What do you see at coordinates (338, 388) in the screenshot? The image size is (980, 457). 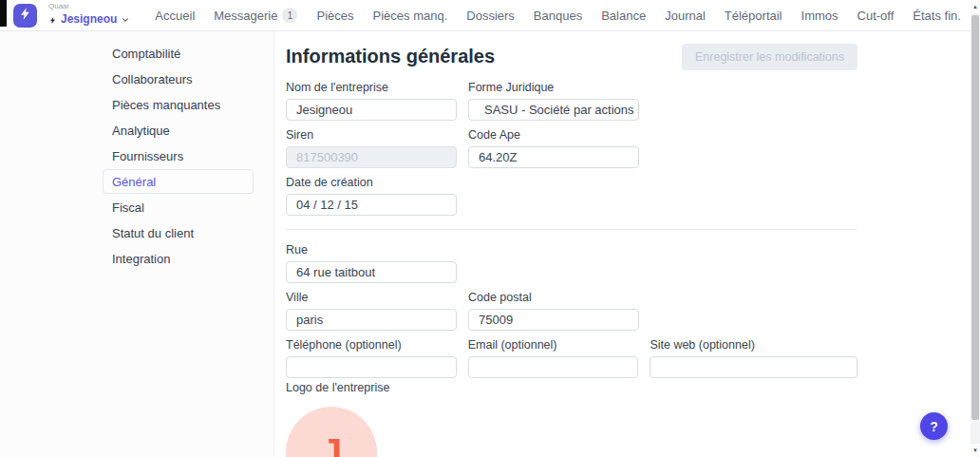 I see `company-logo-label: Logo de l'entreprise` at bounding box center [338, 388].